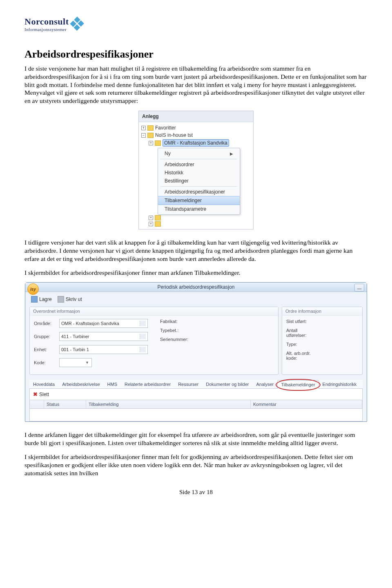  I want to click on menu-ny: Ny ▶, so click(199, 154).